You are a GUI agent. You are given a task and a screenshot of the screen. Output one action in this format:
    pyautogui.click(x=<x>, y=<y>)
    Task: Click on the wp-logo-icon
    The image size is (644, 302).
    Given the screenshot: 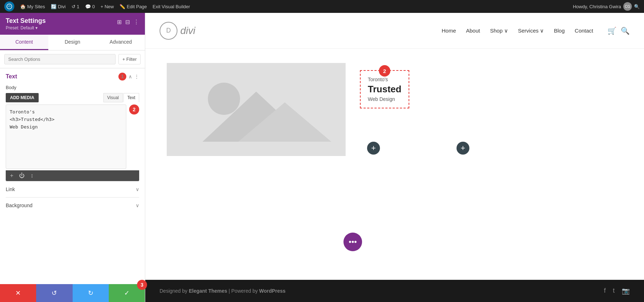 What is the action you would take?
    pyautogui.click(x=9, y=6)
    